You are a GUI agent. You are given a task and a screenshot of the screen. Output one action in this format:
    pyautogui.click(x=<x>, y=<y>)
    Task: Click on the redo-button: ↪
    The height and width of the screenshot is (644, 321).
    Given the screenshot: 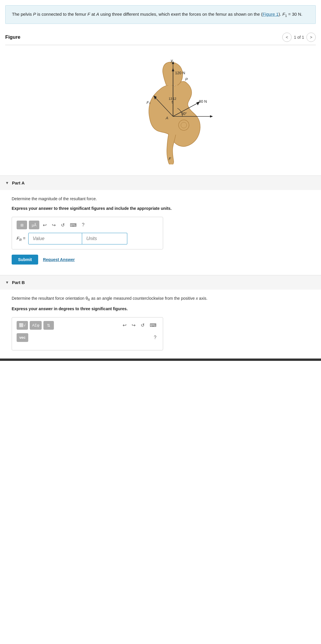 What is the action you would take?
    pyautogui.click(x=54, y=225)
    